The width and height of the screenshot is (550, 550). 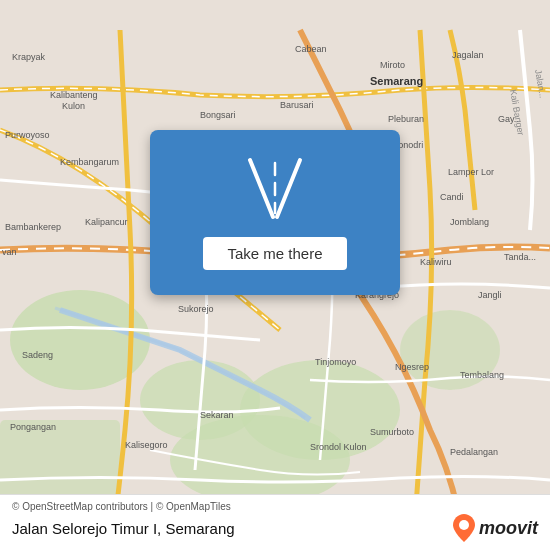 I want to click on svg-text: Pleburan, so click(x=406, y=119).